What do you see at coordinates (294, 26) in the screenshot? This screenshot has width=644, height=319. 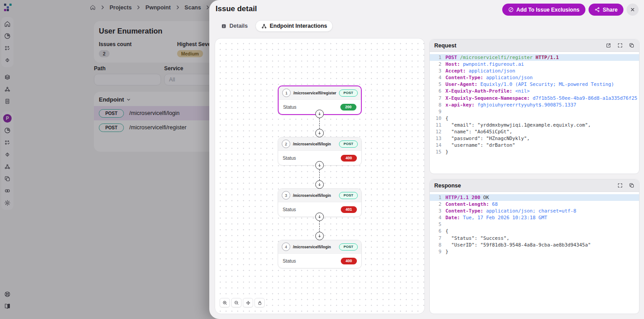 I see `tab-endpoint-interactions: Endpoint Interactions` at bounding box center [294, 26].